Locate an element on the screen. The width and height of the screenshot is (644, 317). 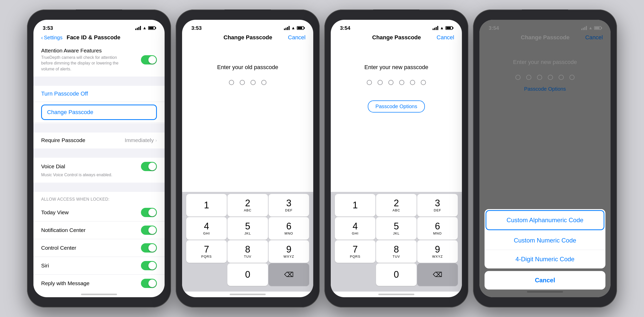
key-letters: TUV is located at coordinates (397, 256).